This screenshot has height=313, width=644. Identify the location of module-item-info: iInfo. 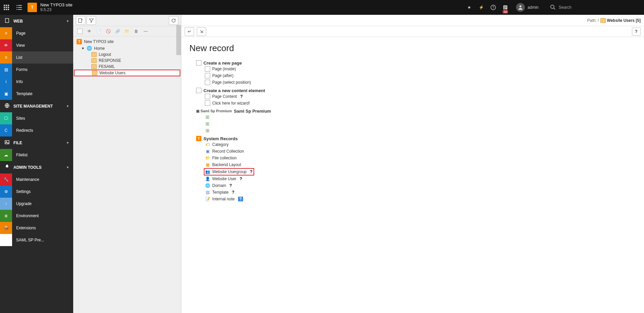
(37, 82).